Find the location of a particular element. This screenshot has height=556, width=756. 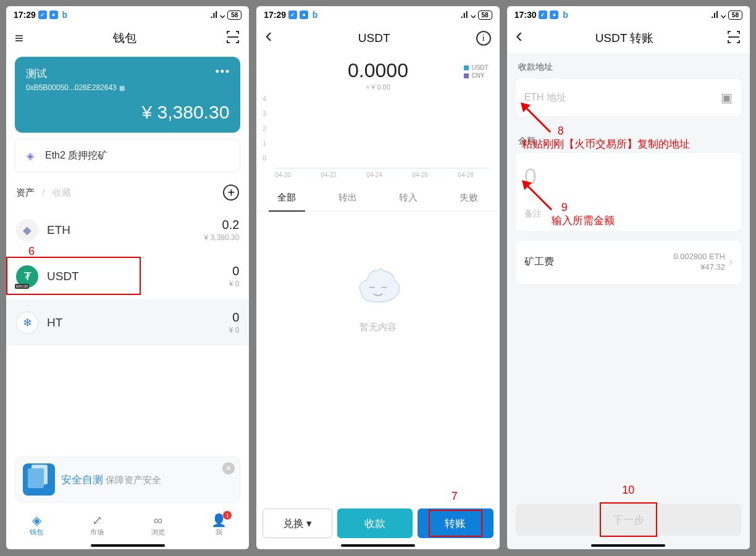

asset-symbol: HT is located at coordinates (133, 323).